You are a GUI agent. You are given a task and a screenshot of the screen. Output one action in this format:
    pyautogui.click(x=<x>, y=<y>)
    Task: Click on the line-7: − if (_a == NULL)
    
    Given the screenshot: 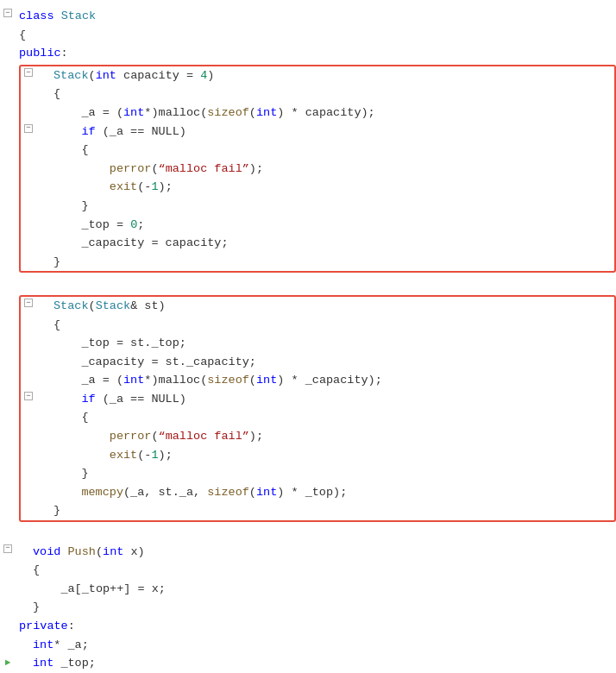 What is the action you would take?
    pyautogui.click(x=317, y=132)
    